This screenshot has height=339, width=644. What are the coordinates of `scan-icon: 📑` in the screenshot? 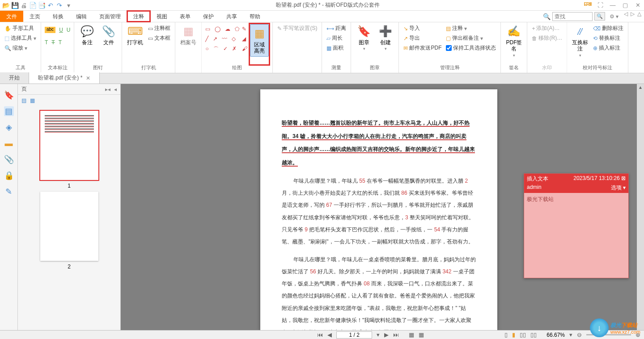 It's located at (42, 5).